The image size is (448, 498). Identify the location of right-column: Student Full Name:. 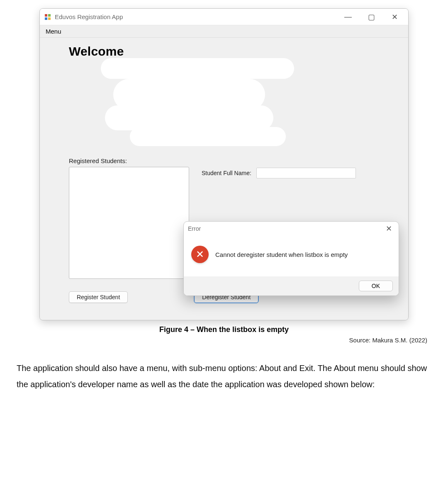
(290, 173).